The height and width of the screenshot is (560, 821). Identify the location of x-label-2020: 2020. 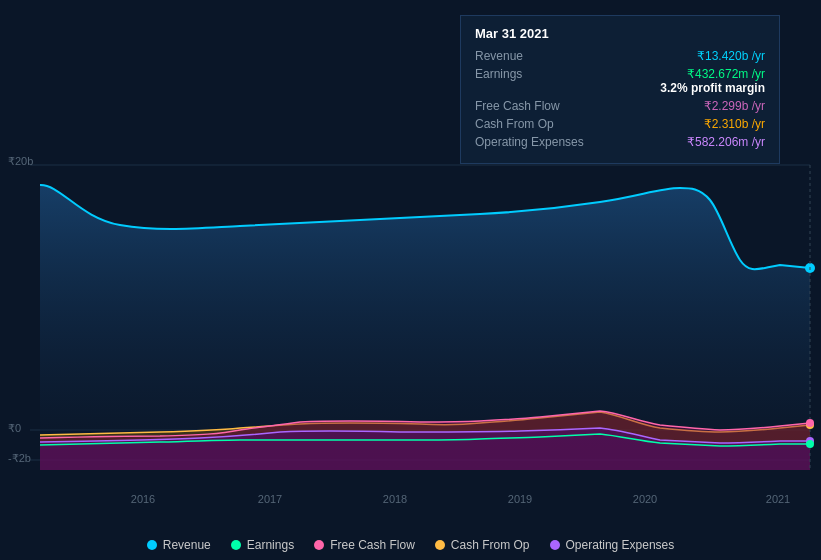
(645, 499).